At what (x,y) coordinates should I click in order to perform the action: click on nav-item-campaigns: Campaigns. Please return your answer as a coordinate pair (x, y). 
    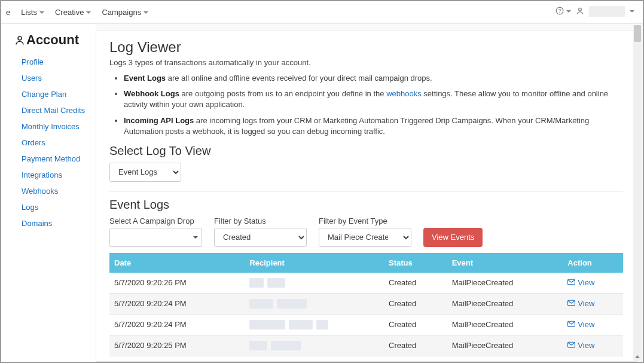
    Looking at the image, I should click on (125, 12).